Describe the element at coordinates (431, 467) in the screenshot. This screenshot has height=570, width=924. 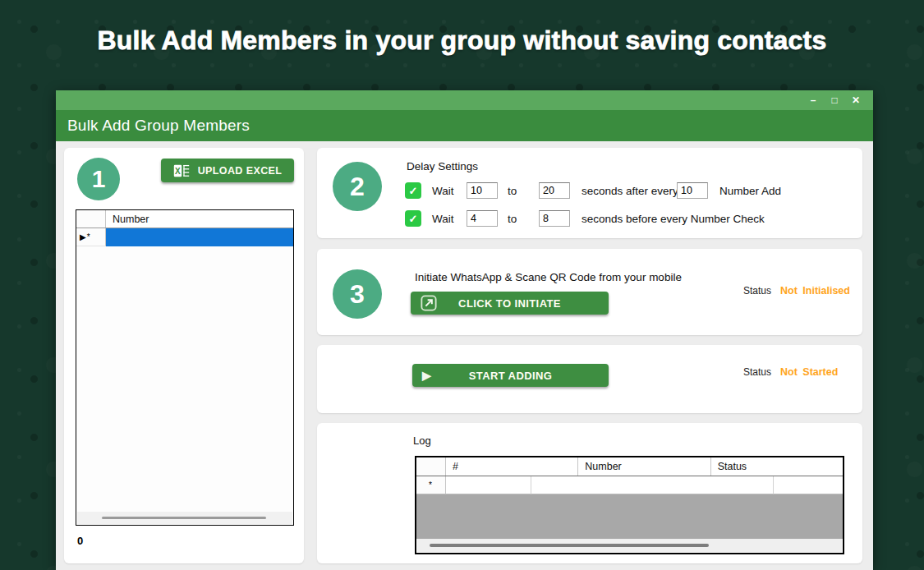
I see `log-table-corner-cell` at that location.